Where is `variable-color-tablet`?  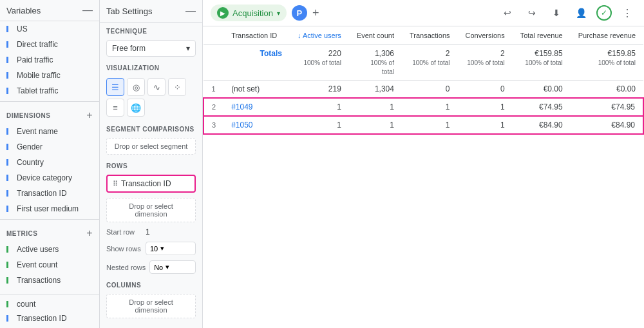 variable-color-tablet is located at coordinates (10, 91).